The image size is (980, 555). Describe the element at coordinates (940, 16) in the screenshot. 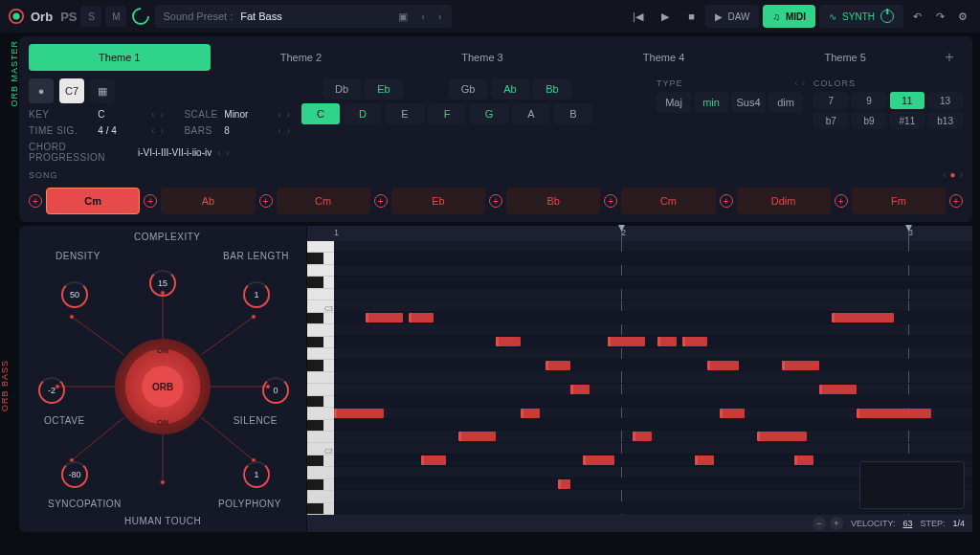

I see `redo-button: ↷` at that location.